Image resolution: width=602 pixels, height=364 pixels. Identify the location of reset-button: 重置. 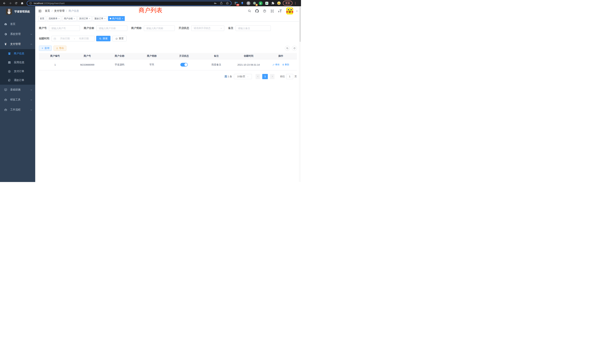
(119, 39).